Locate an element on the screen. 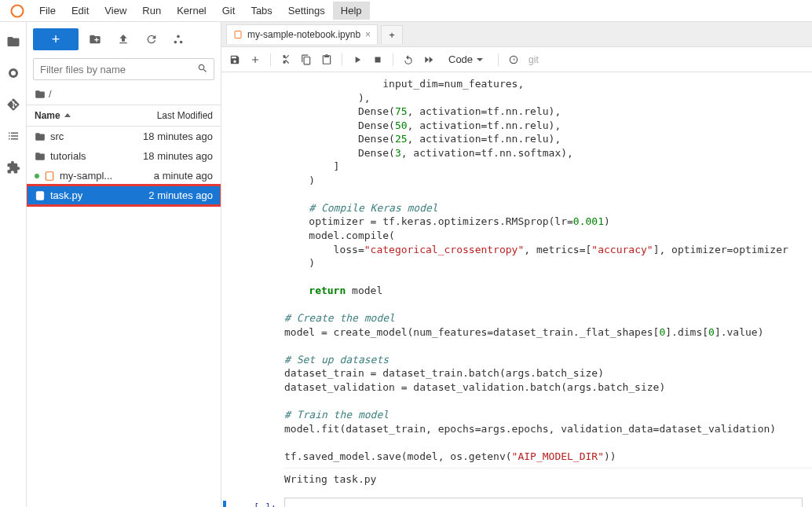 The width and height of the screenshot is (812, 507). menu-kernel: Kernel is located at coordinates (192, 11).